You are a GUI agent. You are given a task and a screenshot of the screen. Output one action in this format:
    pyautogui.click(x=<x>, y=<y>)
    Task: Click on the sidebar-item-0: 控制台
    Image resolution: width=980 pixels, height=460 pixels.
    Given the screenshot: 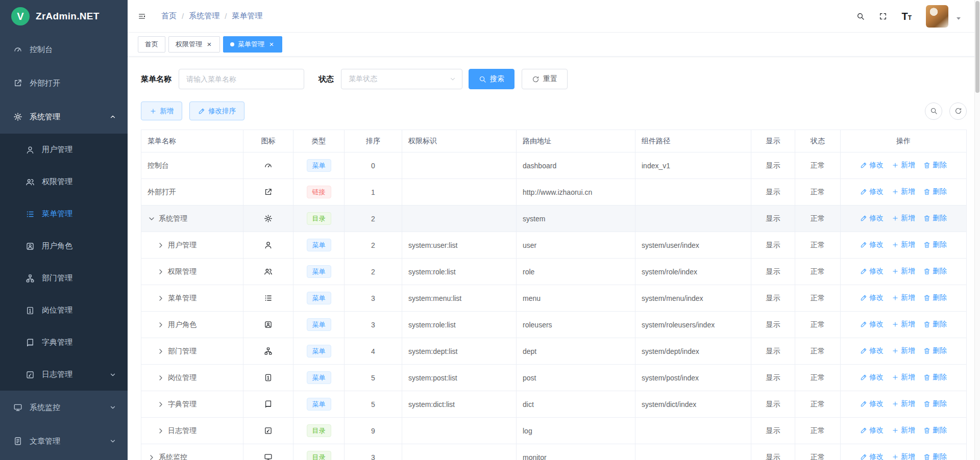 What is the action you would take?
    pyautogui.click(x=64, y=49)
    